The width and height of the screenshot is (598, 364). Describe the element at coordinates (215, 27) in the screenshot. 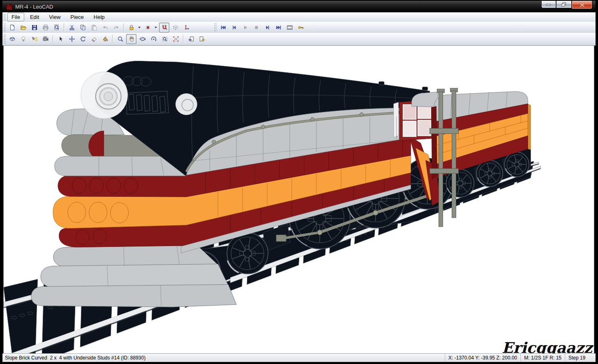

I see `playback-toolbar-grip` at that location.